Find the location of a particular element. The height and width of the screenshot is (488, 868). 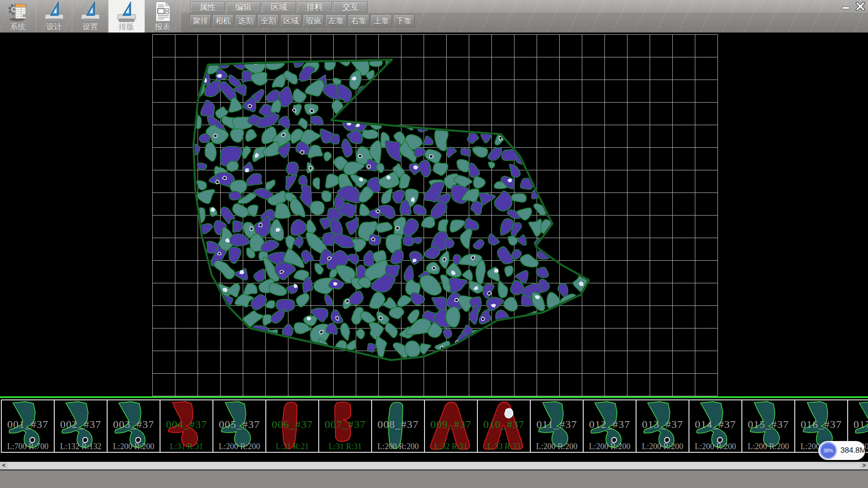

tool-button-bar: 聚排相机选割全割区域瑕疵左靠右靠上靠下靠 is located at coordinates (302, 21).